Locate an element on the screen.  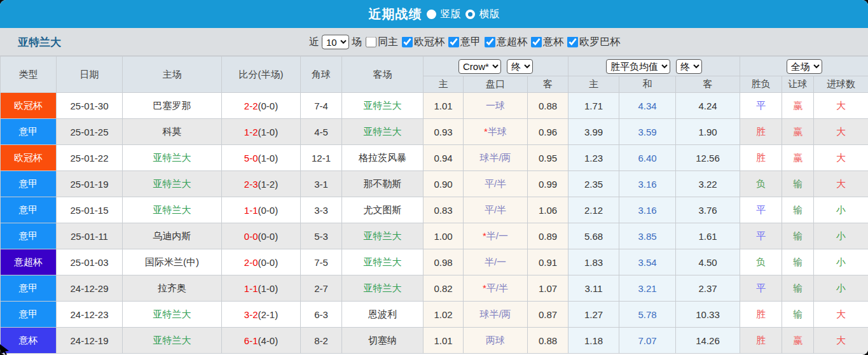
fulltime-score: 5-0 is located at coordinates (251, 158).